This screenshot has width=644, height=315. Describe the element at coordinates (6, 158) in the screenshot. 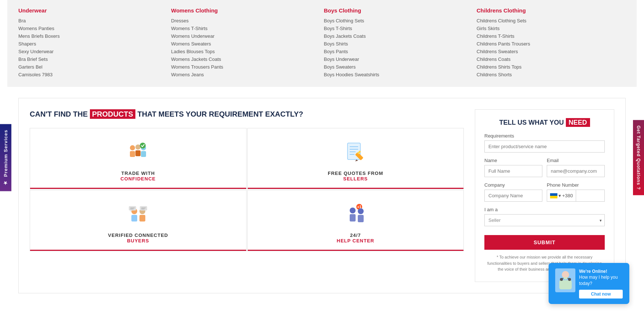

I see `premium-services-sidebar: ★ Premium Services` at that location.